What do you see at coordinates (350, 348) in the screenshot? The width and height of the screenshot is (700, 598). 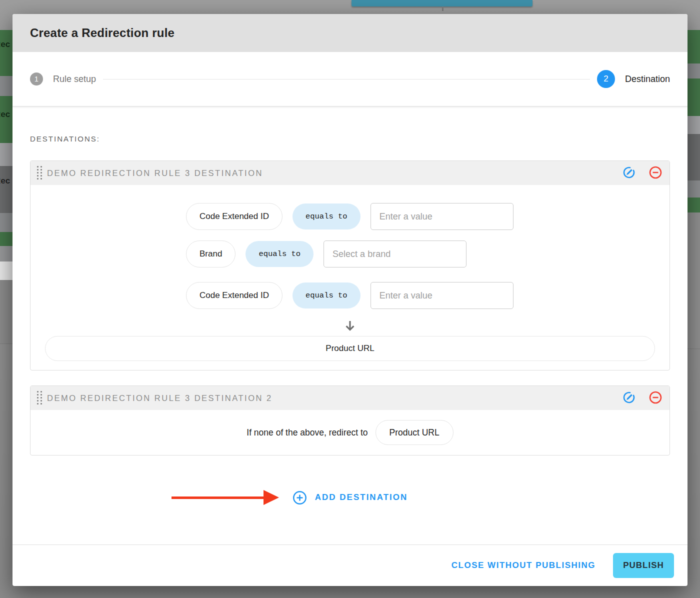 I see `destination-target-button: Product URL` at bounding box center [350, 348].